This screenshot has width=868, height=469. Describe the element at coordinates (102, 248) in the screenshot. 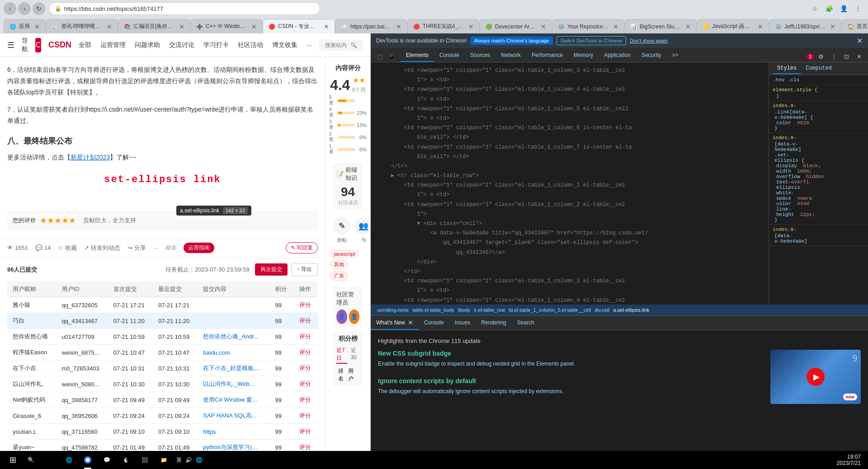

I see `forward-btn: ↗ 转发到动态` at that location.